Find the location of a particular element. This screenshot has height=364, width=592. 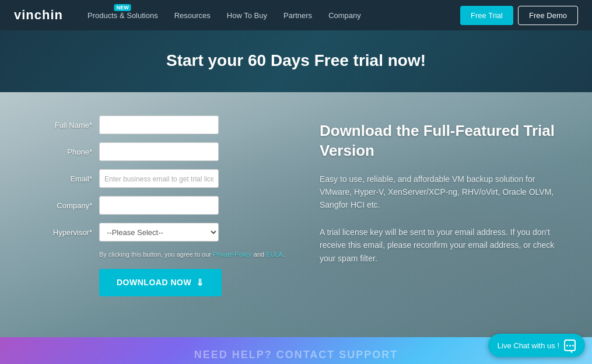

fullname-label: Full Name* is located at coordinates (67, 125).